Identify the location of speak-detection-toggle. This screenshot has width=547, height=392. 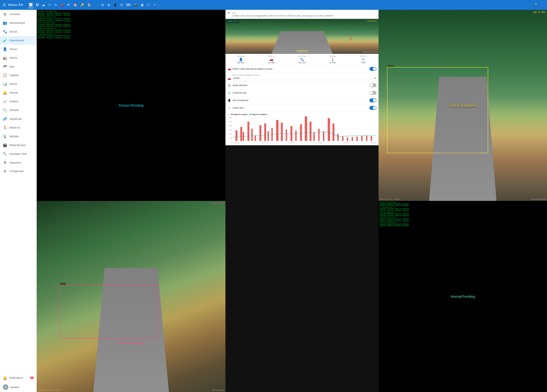
(373, 85).